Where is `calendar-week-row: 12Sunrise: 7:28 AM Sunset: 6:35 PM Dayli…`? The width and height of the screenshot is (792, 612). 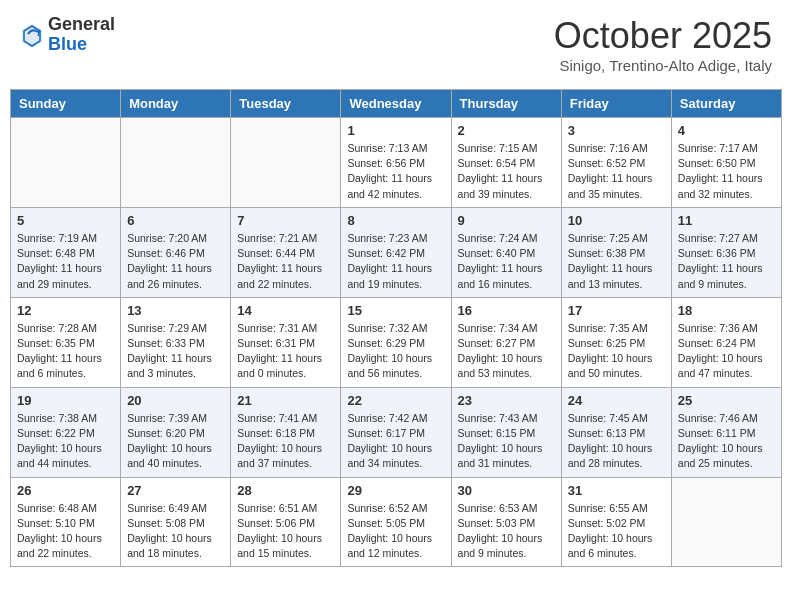
calendar-week-row: 12Sunrise: 7:28 AM Sunset: 6:35 PM Dayli… is located at coordinates (396, 342).